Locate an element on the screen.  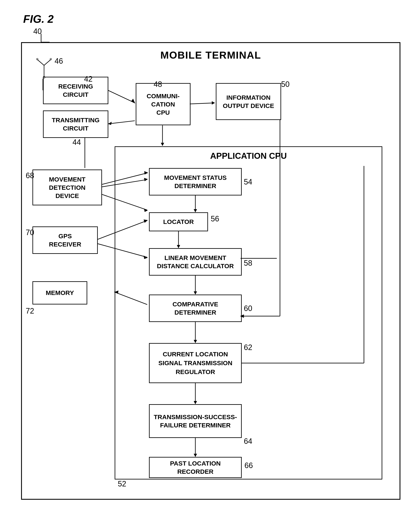
ref-64: 64 is located at coordinates (248, 441).